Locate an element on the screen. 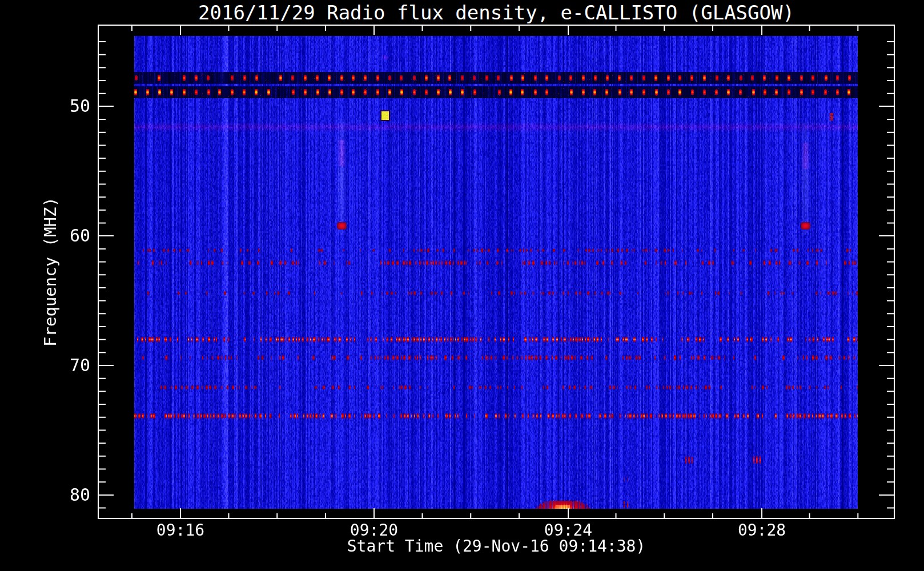 This screenshot has width=924, height=571. y-tick-label: 80 is located at coordinates (61, 495).